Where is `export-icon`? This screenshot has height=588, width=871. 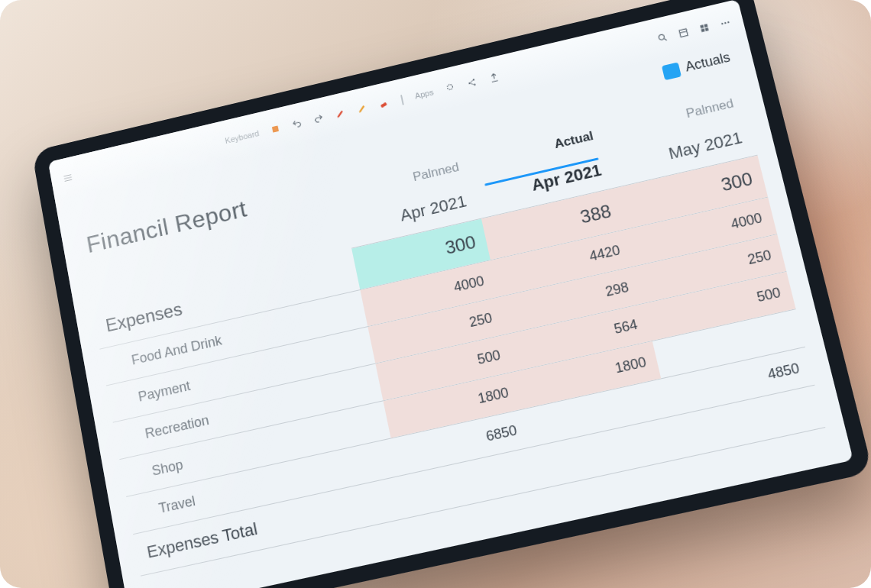 export-icon is located at coordinates (494, 78).